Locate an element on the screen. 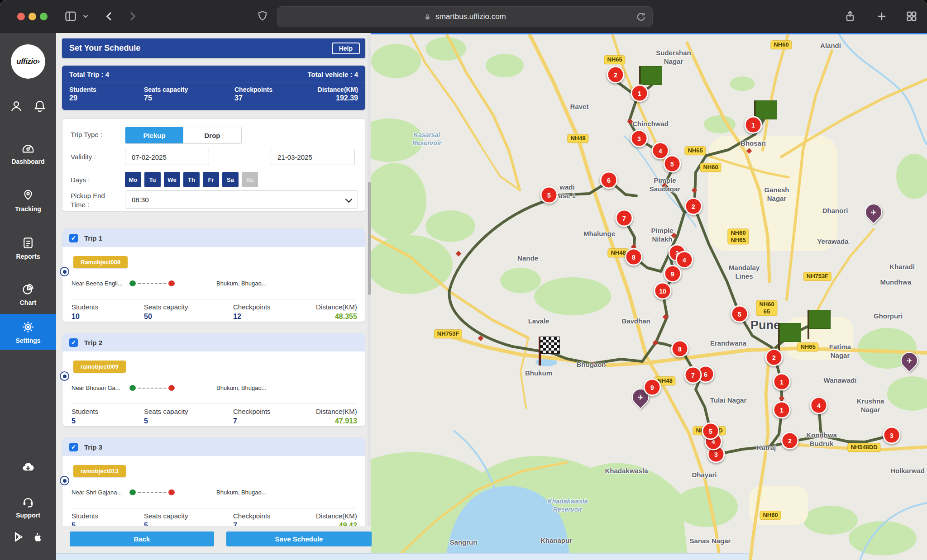  trip-1-radio is located at coordinates (64, 271).